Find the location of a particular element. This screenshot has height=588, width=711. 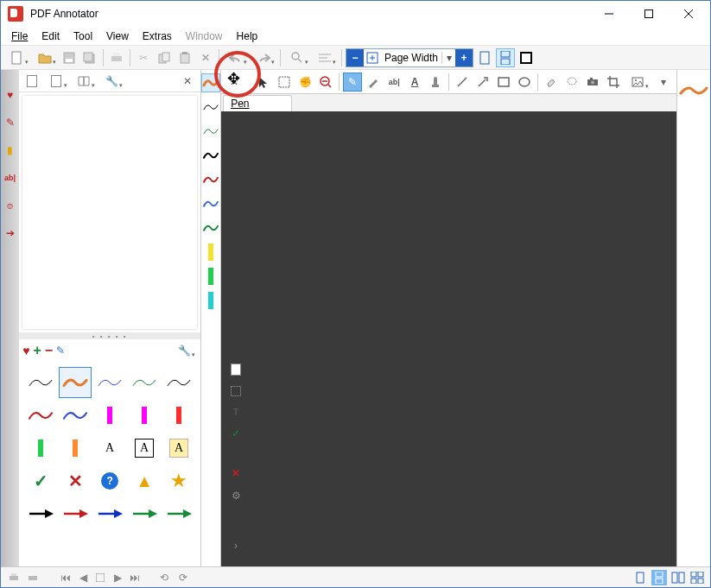

stop-button is located at coordinates (100, 578).